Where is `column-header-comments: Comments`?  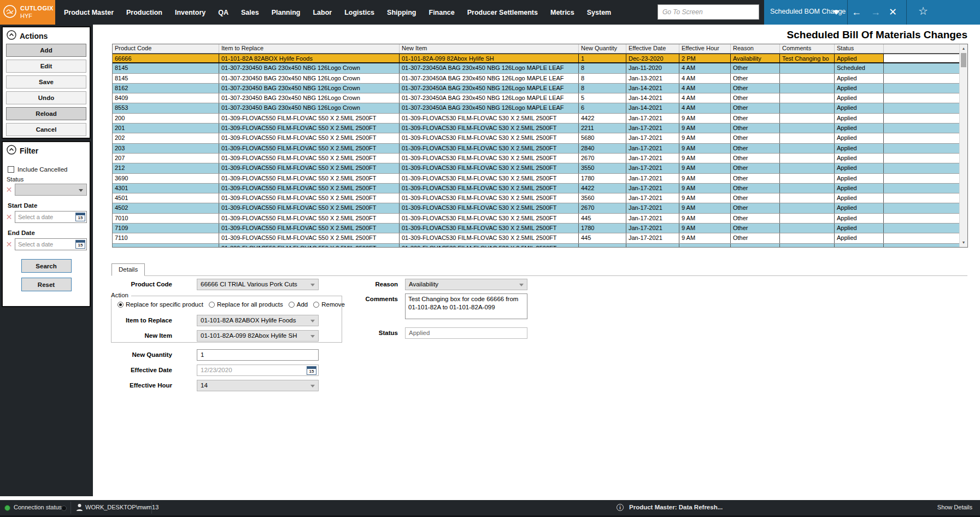 column-header-comments: Comments is located at coordinates (807, 49).